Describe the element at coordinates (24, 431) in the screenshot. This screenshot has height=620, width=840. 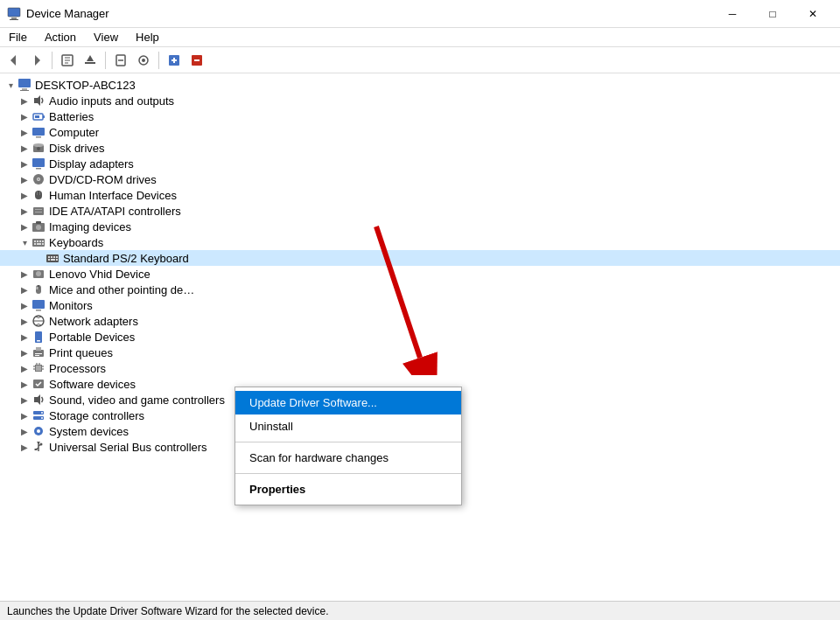
I see `system-expand: ▶` at that location.